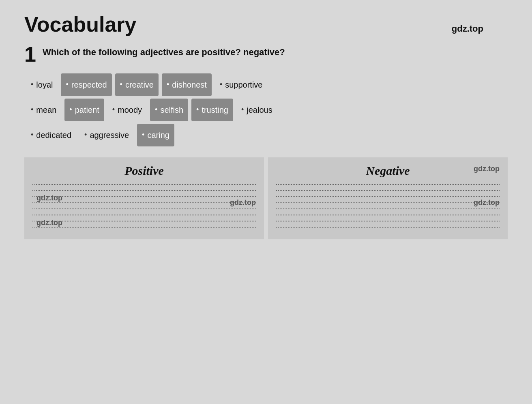 This screenshot has height=404, width=532. I want to click on watermark-p1: gdz.top, so click(49, 198).